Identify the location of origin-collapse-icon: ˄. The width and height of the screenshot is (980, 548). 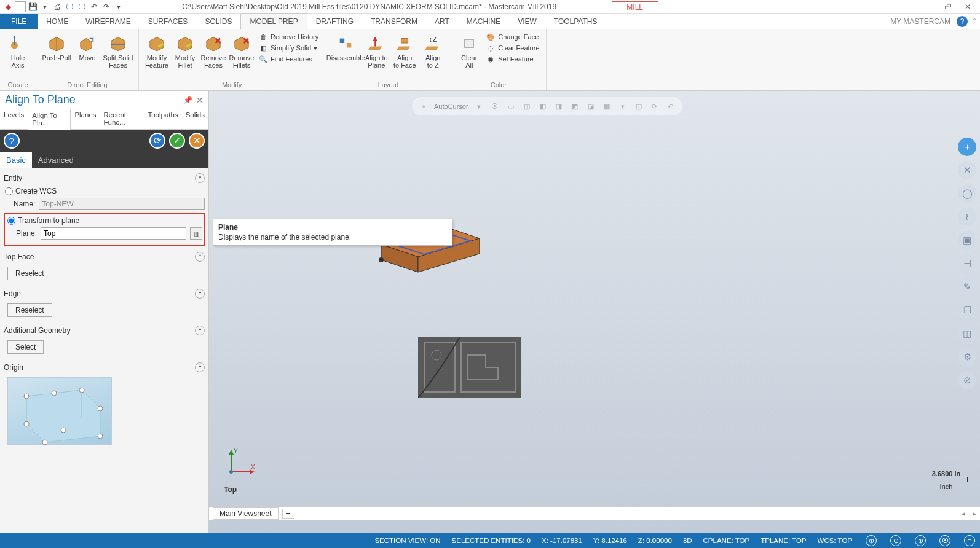
(200, 367).